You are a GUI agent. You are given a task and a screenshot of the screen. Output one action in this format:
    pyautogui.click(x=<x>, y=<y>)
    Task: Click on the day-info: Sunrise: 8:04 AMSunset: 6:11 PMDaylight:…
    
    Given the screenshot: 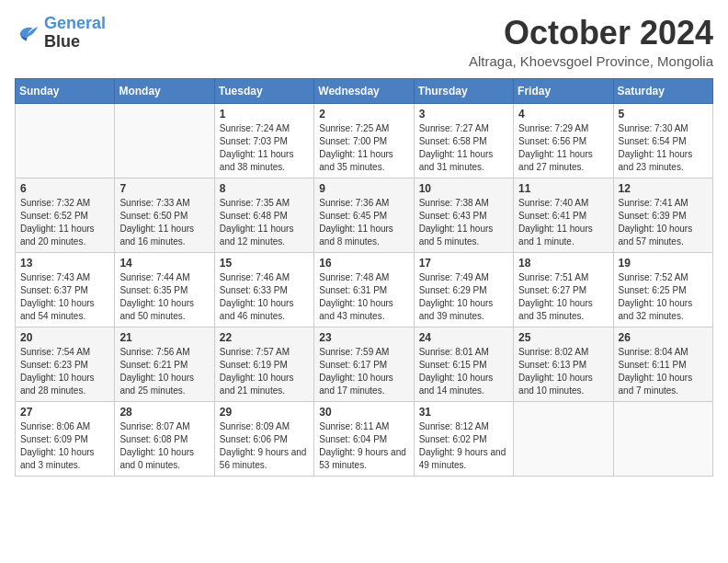 What is the action you would take?
    pyautogui.click(x=664, y=372)
    